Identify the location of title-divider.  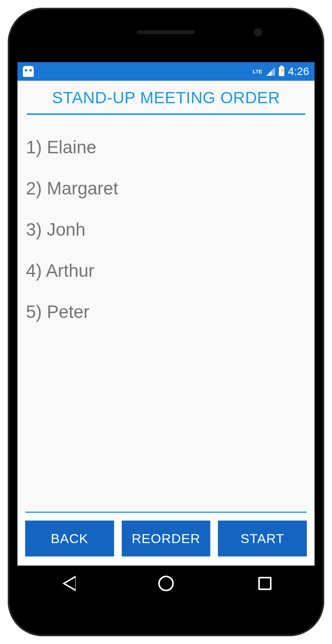
(166, 114).